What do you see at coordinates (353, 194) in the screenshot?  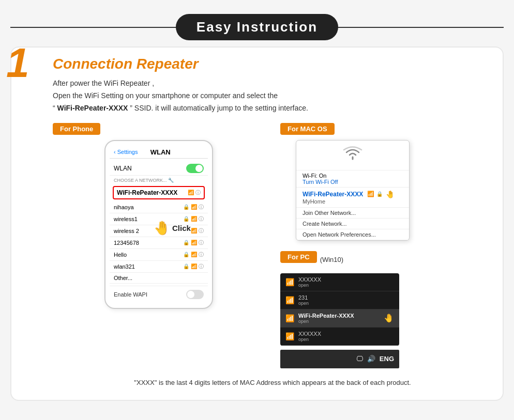 I see `mac-network-row: WiFi-RePeater-XXXX 📶 🔒 🤚` at bounding box center [353, 194].